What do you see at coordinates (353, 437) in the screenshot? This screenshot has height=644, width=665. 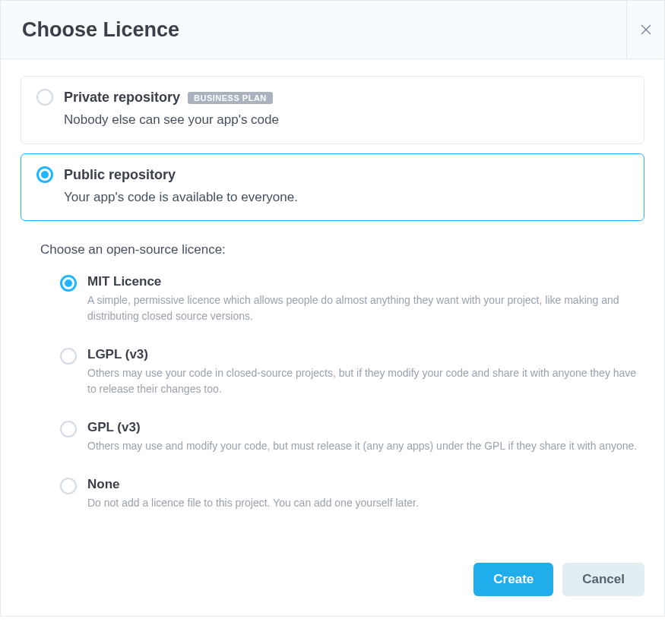 I see `licence-option-gpl: GPL (v3) Others may use and modify your …` at bounding box center [353, 437].